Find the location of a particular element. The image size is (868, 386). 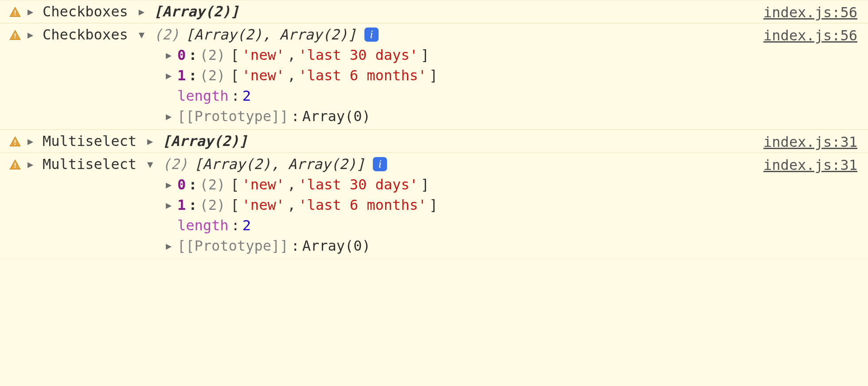

console-row-header: Multiselect(2)[Array(2), Array(2)]i is located at coordinates (434, 164).